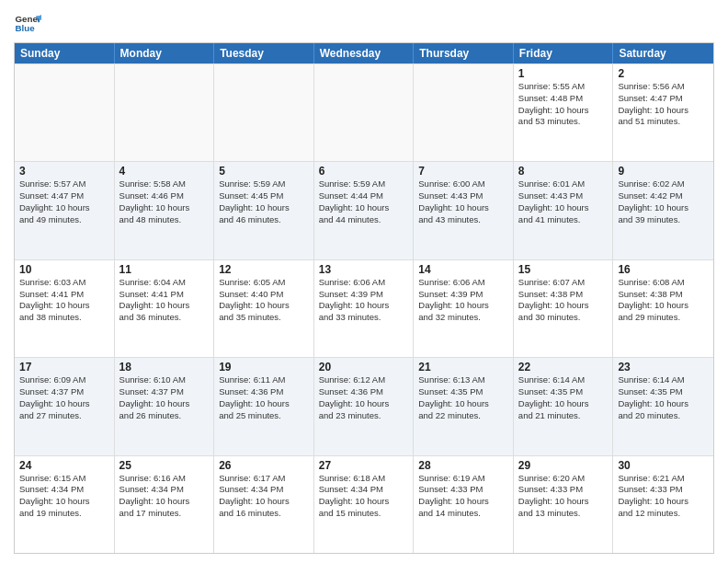 The height and width of the screenshot is (563, 728). I want to click on day-number: 7, so click(463, 171).